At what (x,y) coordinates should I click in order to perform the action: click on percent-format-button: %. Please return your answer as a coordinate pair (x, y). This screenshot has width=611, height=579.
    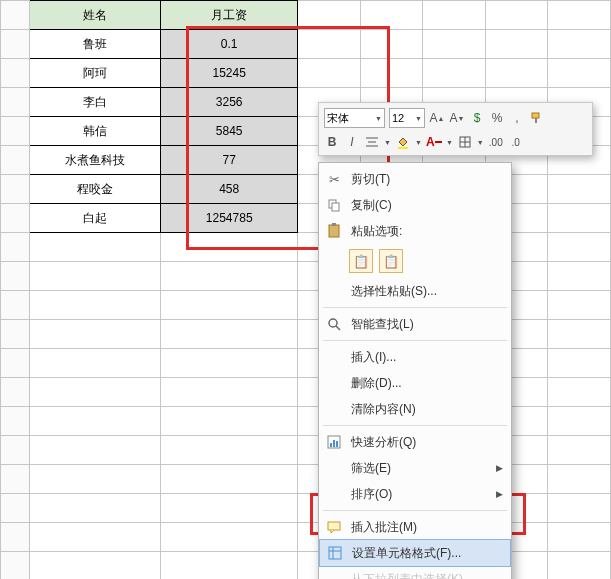
    Looking at the image, I should click on (497, 118).